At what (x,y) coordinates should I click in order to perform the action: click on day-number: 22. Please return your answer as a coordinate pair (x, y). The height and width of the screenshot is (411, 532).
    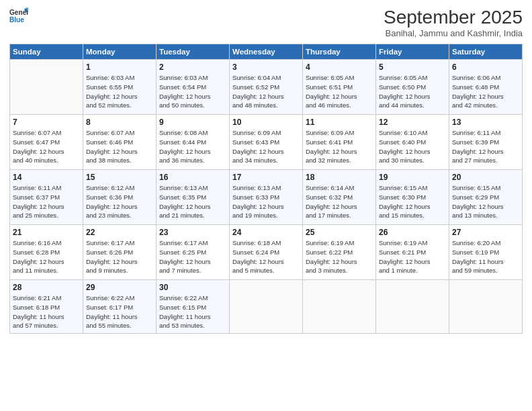
    Looking at the image, I should click on (120, 232).